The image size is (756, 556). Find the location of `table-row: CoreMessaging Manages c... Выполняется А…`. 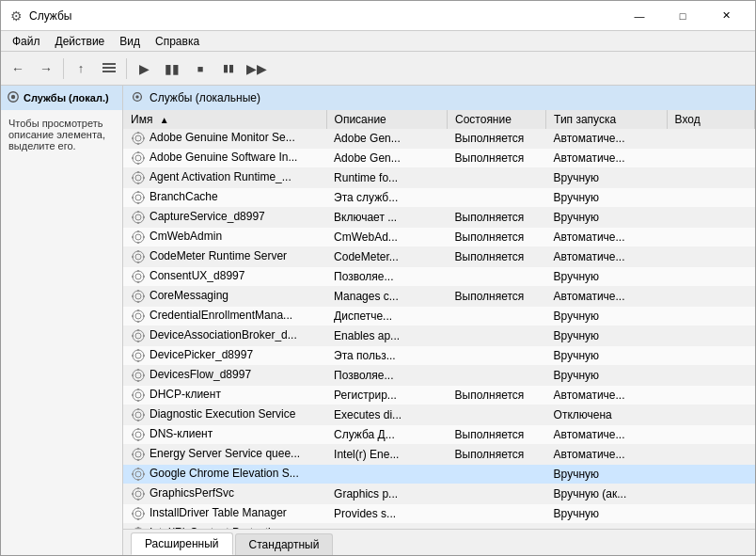

table-row: CoreMessaging Manages c... Выполняется А… is located at coordinates (439, 297).